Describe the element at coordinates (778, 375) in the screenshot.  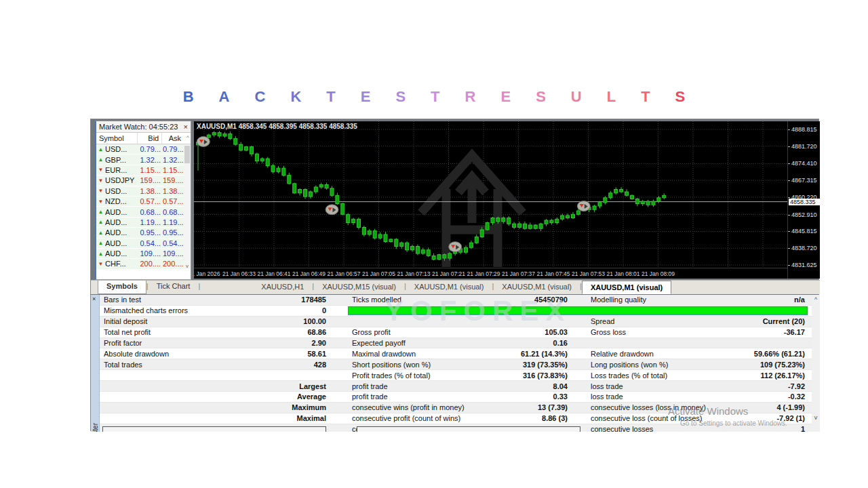
I see `report-value: 112 (26.17%)` at that location.